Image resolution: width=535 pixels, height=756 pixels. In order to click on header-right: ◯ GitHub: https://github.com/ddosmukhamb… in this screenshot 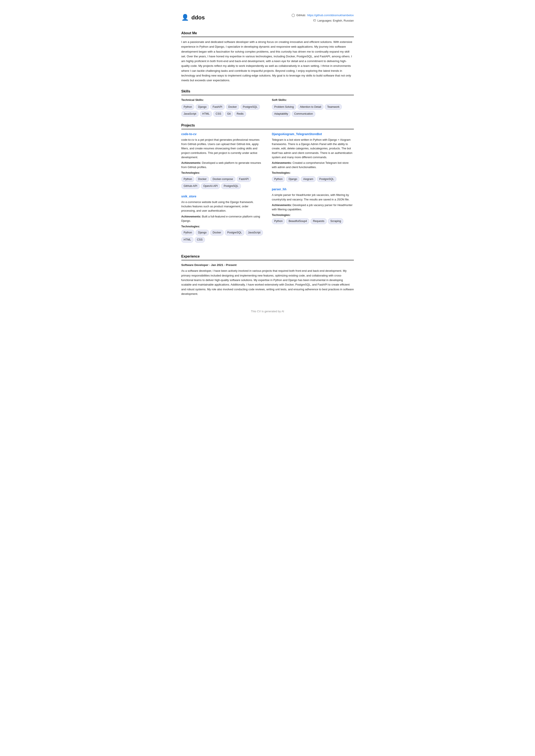, I will do `click(323, 18)`.